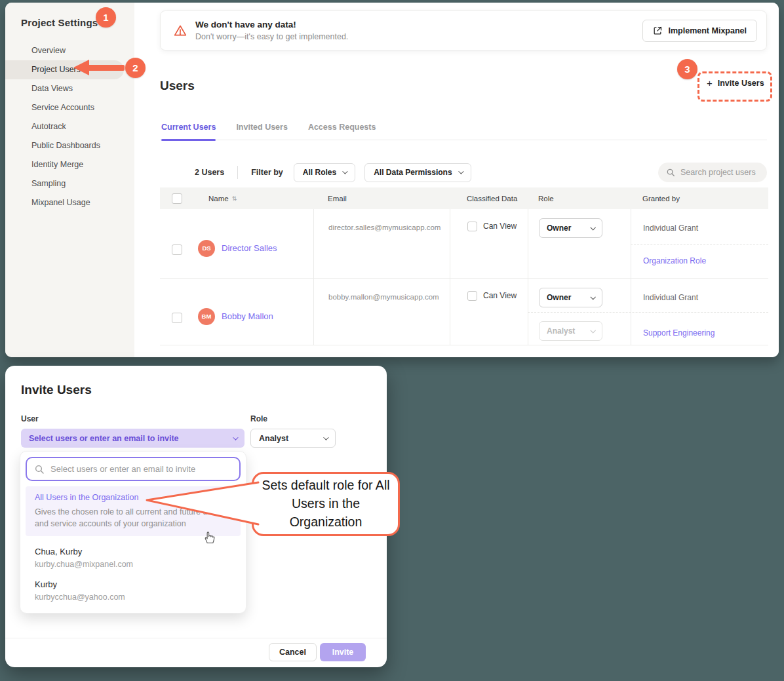 This screenshot has height=681, width=784. What do you see at coordinates (570, 331) in the screenshot?
I see `secondary-role-dropdown: Analyst` at bounding box center [570, 331].